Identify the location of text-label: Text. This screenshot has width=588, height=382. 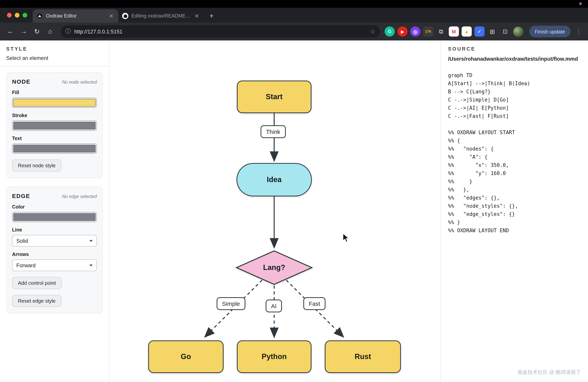
(54, 138).